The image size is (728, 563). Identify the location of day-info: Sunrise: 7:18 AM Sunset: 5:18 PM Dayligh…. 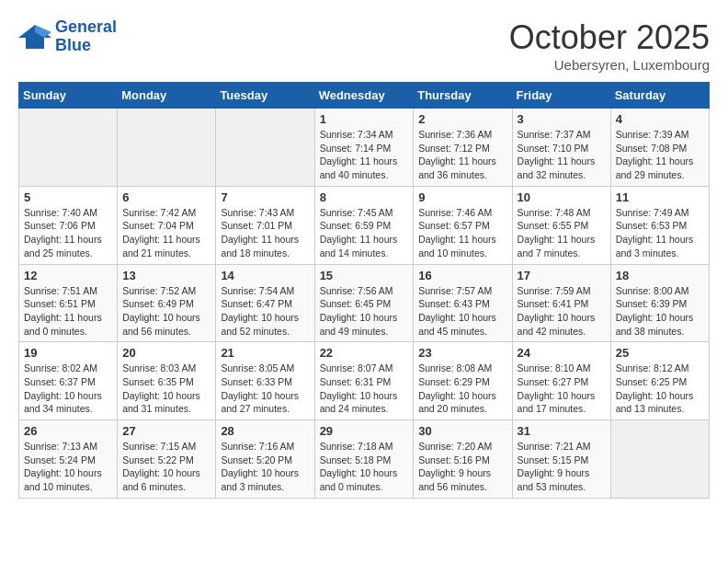
(364, 467).